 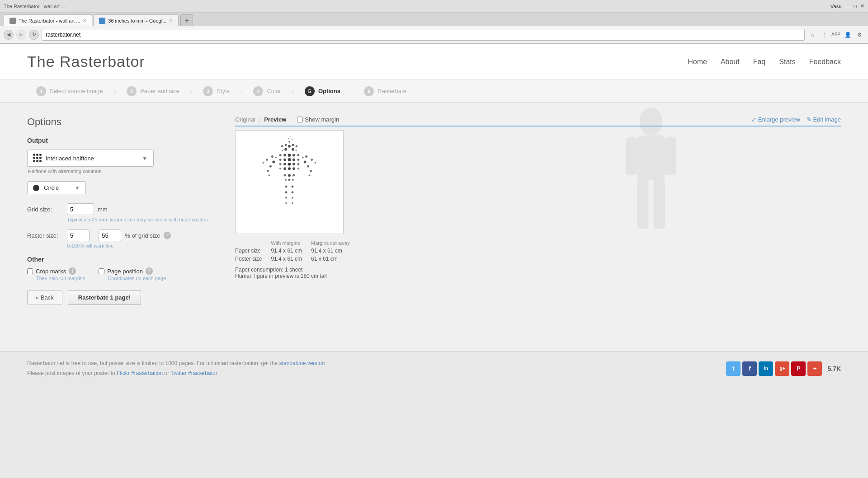 What do you see at coordinates (259, 119) in the screenshot?
I see `preview-tab-sep: |` at bounding box center [259, 119].